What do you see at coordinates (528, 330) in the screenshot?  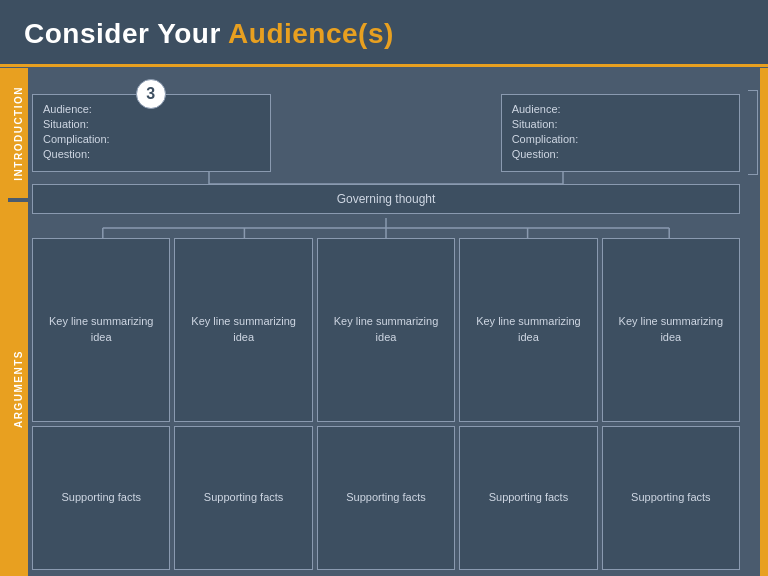 I see `key-line-4: Key line summarizing idea` at bounding box center [528, 330].